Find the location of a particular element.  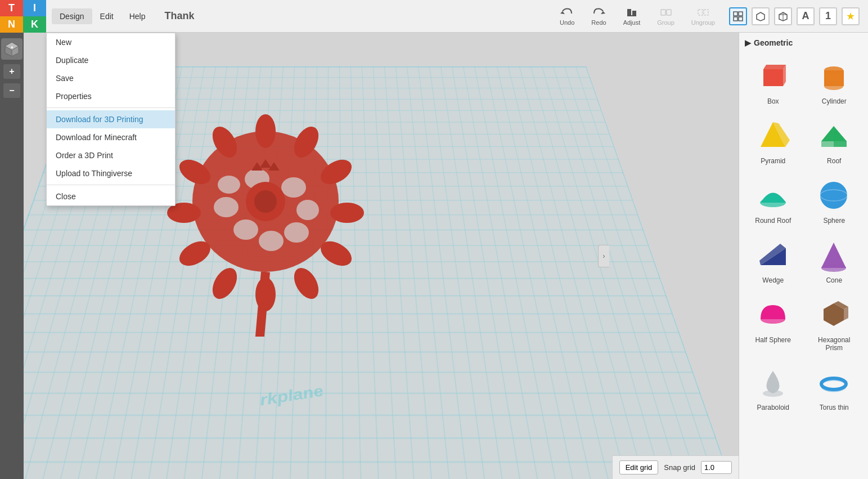

shape-item-sphere: Sphere is located at coordinates (835, 200).